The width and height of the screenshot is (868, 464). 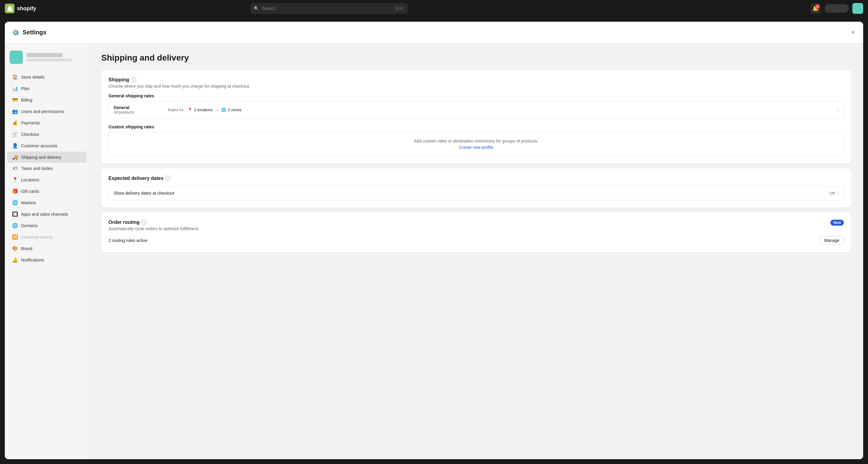 What do you see at coordinates (154, 229) in the screenshot?
I see `routing-description: Automatically route orders to optimize f…` at bounding box center [154, 229].